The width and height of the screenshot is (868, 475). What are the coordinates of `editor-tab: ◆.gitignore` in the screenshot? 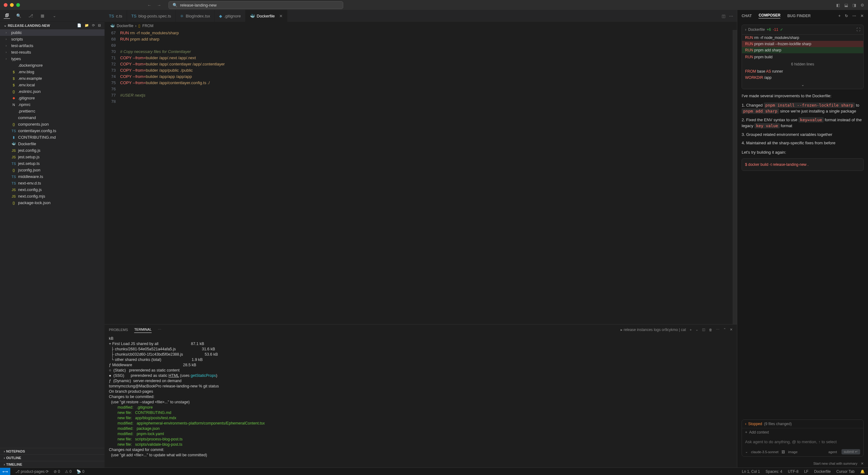 It's located at (230, 16).